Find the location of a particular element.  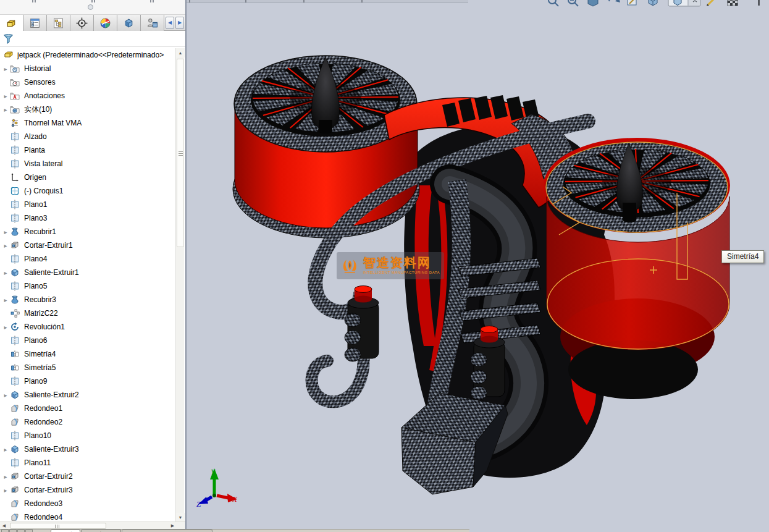

horizontal-scrollbar-thumb is located at coordinates (58, 526).